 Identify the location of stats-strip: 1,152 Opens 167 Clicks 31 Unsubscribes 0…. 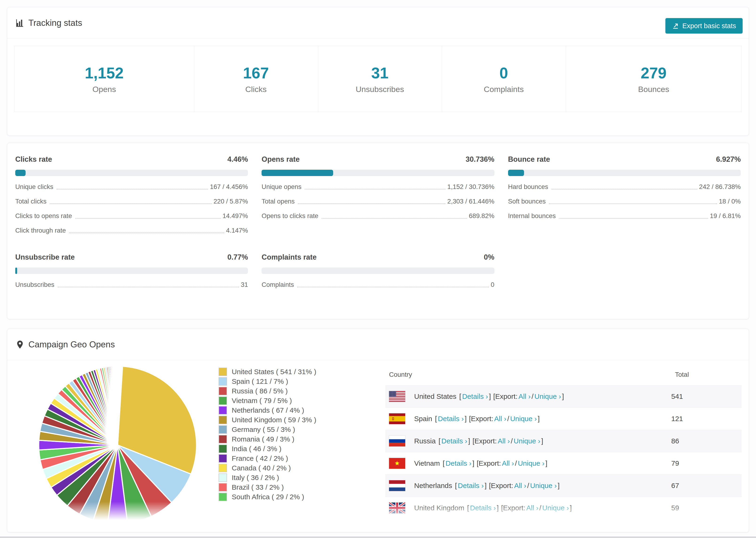
(378, 79).